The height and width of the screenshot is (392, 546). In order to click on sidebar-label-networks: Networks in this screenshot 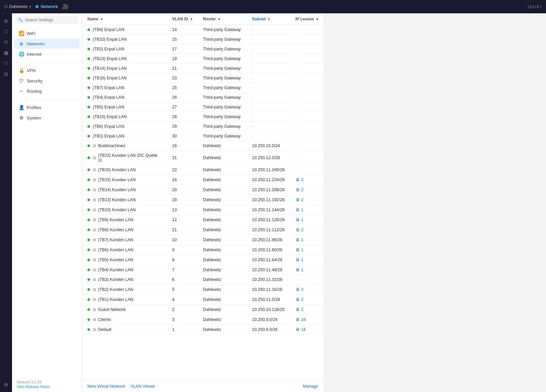, I will do `click(36, 44)`.